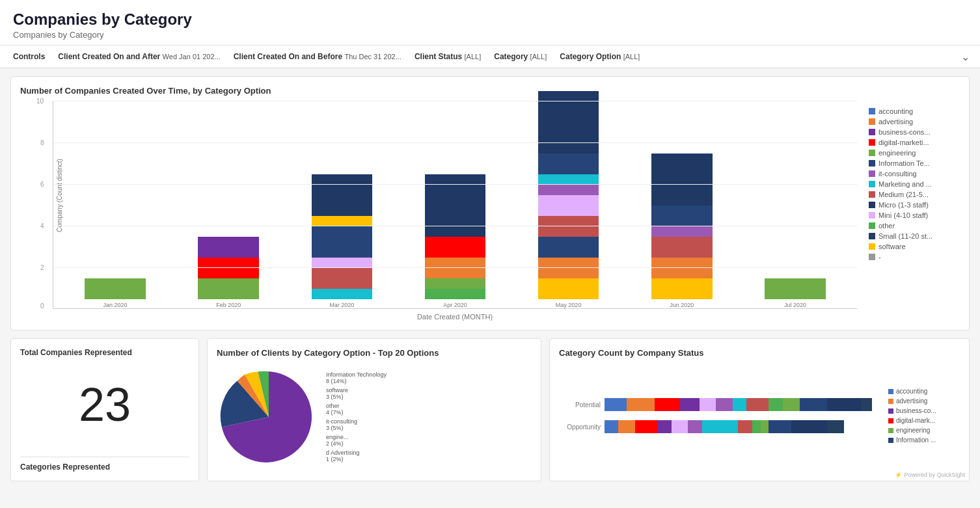 The width and height of the screenshot is (980, 508). I want to click on bar-group: Feb 2020, so click(228, 204).